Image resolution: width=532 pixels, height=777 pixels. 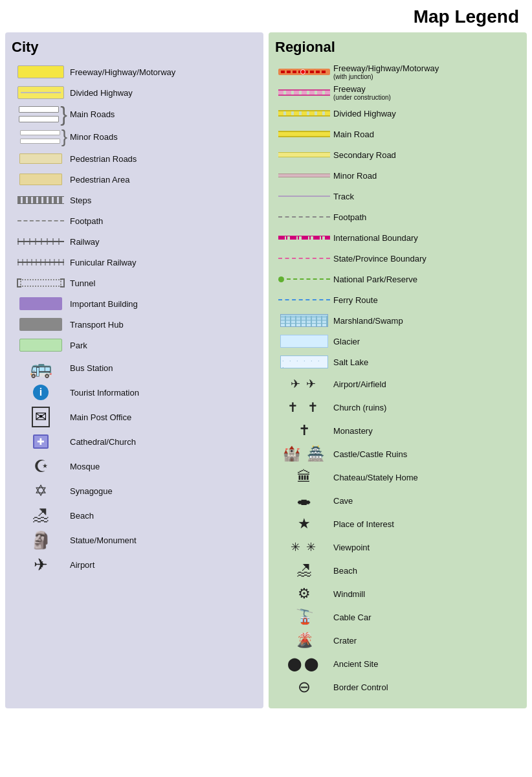 I want to click on legend-label: Footpath, so click(x=163, y=221).